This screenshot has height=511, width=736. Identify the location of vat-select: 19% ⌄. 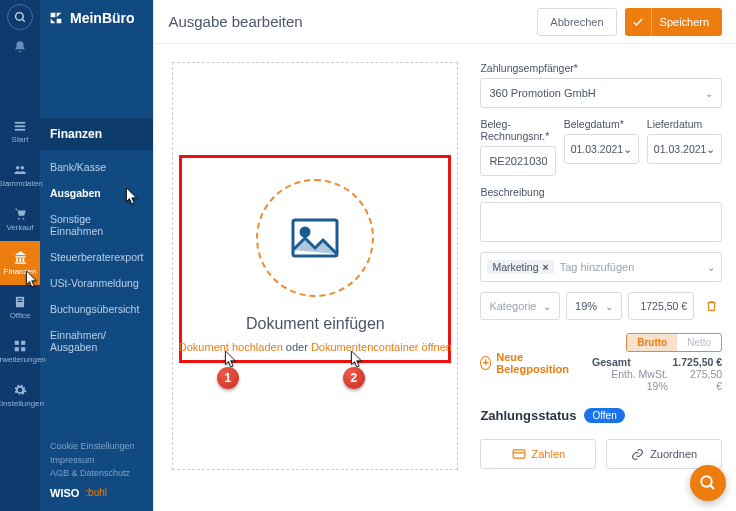
(594, 306).